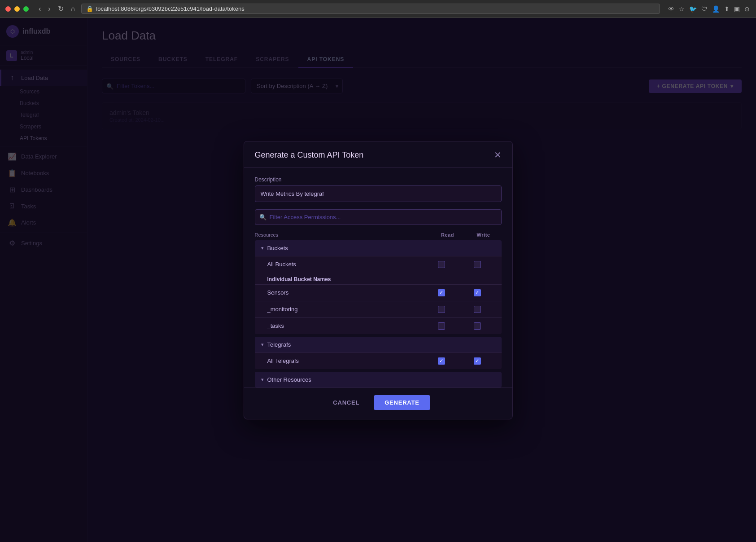 The width and height of the screenshot is (756, 542). I want to click on modal-close-button: ✕, so click(498, 155).